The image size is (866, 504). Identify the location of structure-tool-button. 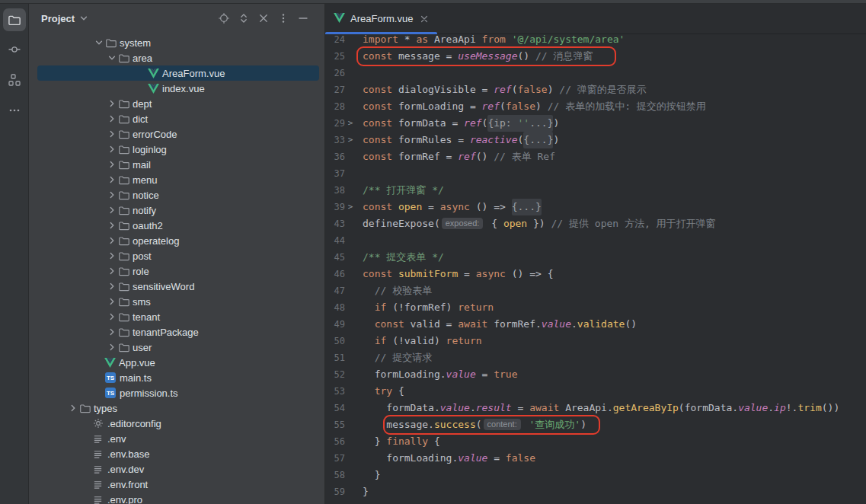
(14, 80).